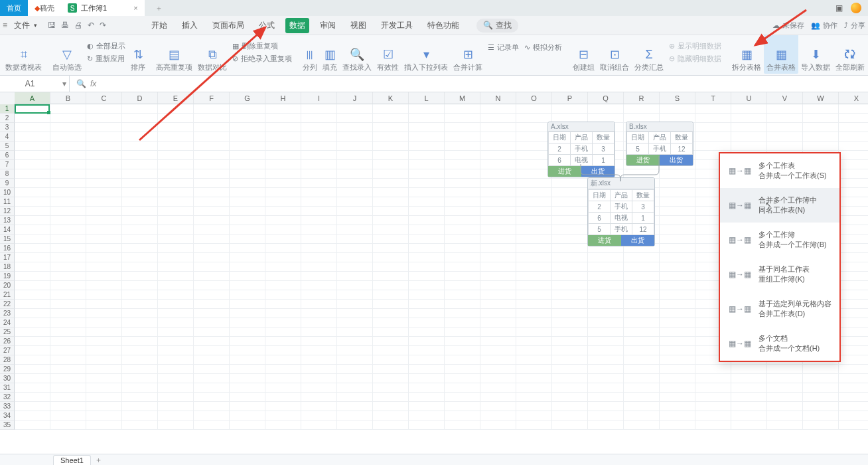 The width and height of the screenshot is (868, 465). I want to click on col-V: V, so click(785, 98).